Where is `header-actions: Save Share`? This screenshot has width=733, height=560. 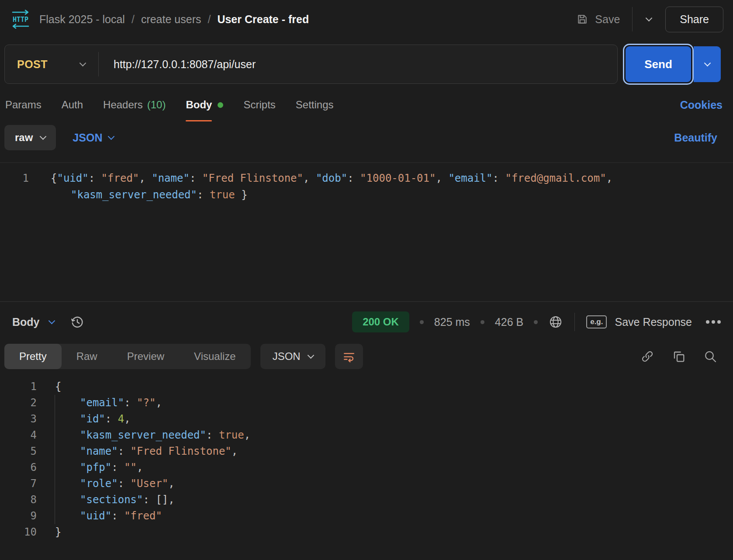 header-actions: Save Share is located at coordinates (644, 19).